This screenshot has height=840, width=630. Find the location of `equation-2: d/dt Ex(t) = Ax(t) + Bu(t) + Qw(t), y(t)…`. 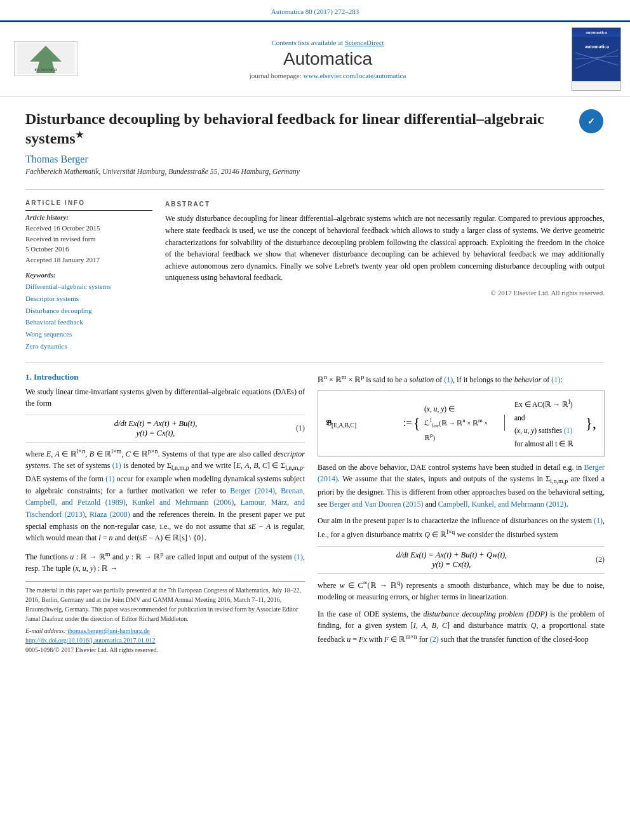

equation-2: d/dt Ex(t) = Ax(t) + Bu(t) + Qw(t), y(t)… is located at coordinates (461, 560).